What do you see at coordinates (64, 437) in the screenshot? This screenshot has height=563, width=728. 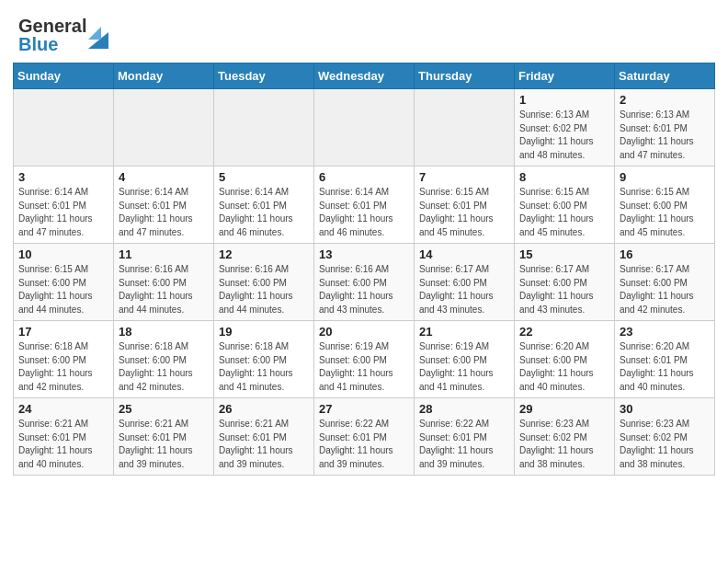 I see `day-cell: 24Sunrise: 6:21 AM Sunset: 6:01 PM Dayli…` at bounding box center [64, 437].